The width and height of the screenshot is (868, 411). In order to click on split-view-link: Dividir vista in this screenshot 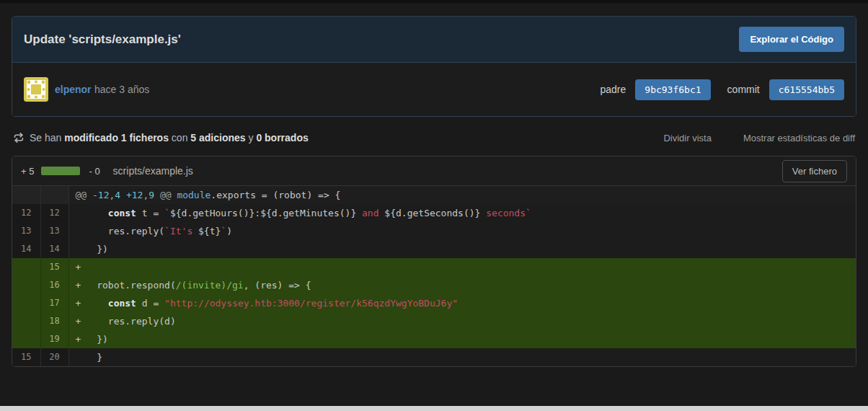, I will do `click(687, 138)`.